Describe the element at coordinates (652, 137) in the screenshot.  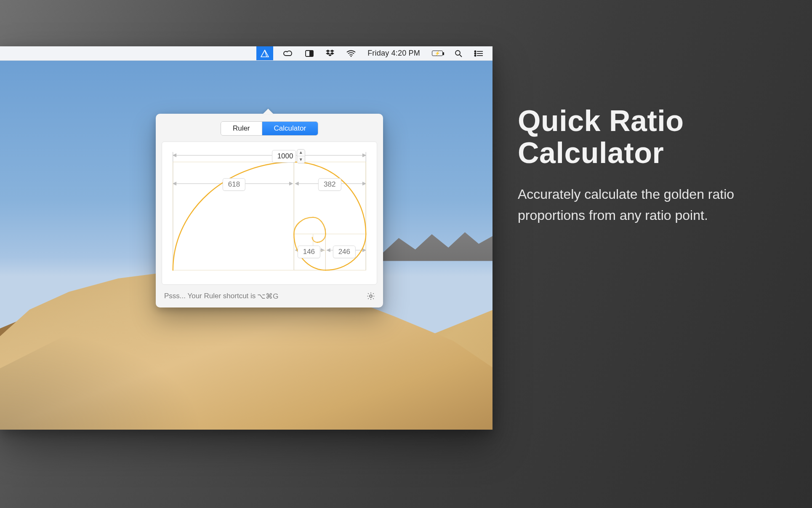
I see `promo-title: Quick Ratio Calculator` at that location.